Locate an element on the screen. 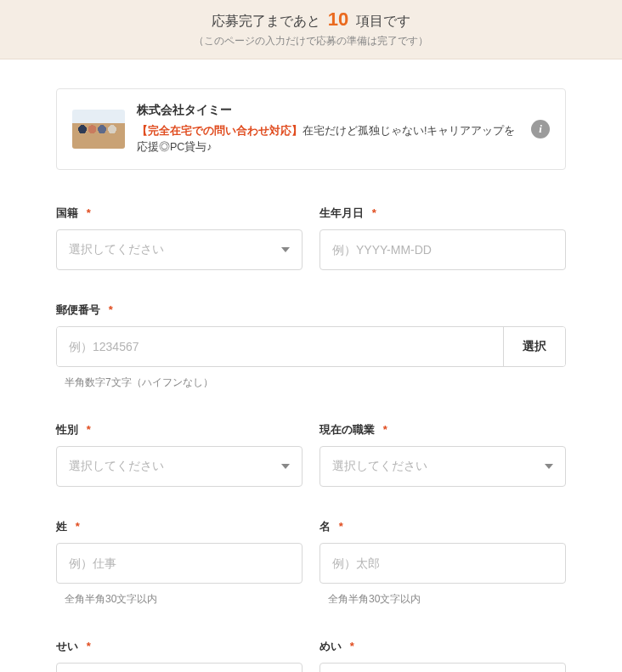 Image resolution: width=622 pixels, height=672 pixels. postal-hint: 半角数字7文字（ハイフンなし） is located at coordinates (311, 382).